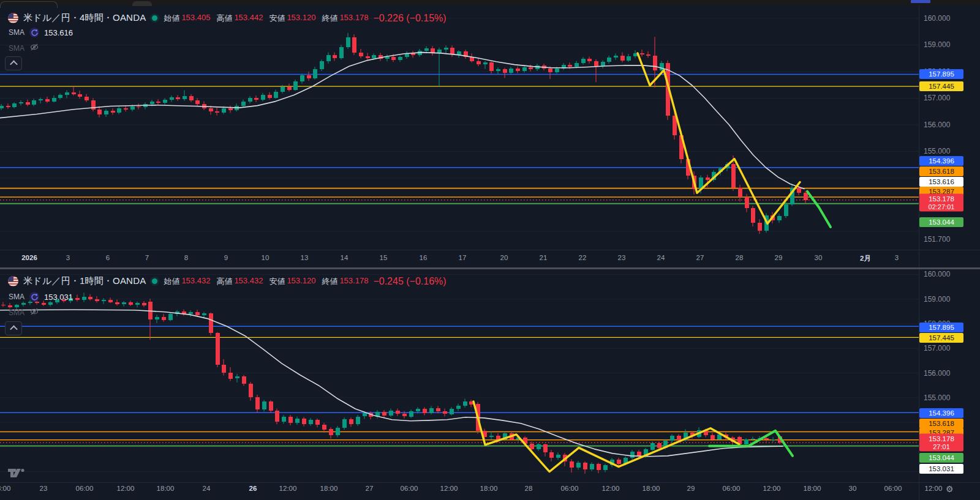  Describe the element at coordinates (24, 48) in the screenshot. I see `sma-hidden-row-4h: SMA` at that location.